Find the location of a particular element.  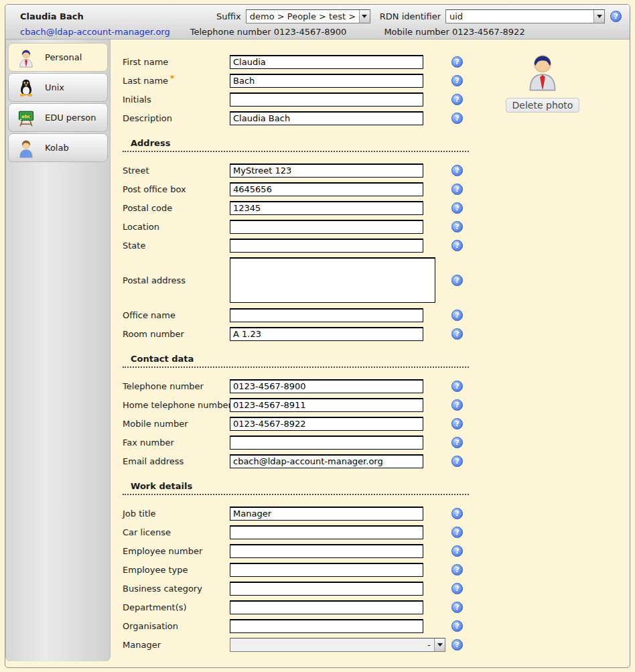

form-row-job-title: Job title? is located at coordinates (376, 513).